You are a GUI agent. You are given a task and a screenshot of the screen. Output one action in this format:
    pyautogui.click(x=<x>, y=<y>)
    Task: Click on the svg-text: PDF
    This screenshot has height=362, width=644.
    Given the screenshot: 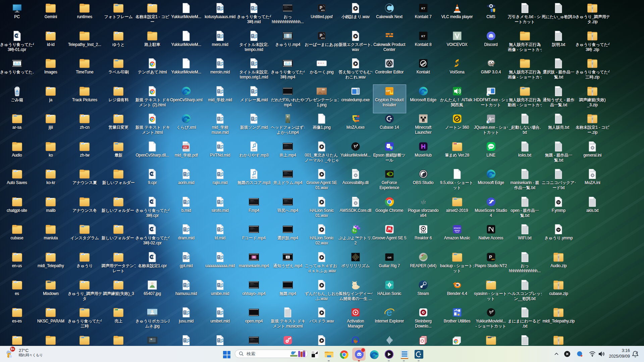 What is the action you would take?
    pyautogui.click(x=186, y=147)
    